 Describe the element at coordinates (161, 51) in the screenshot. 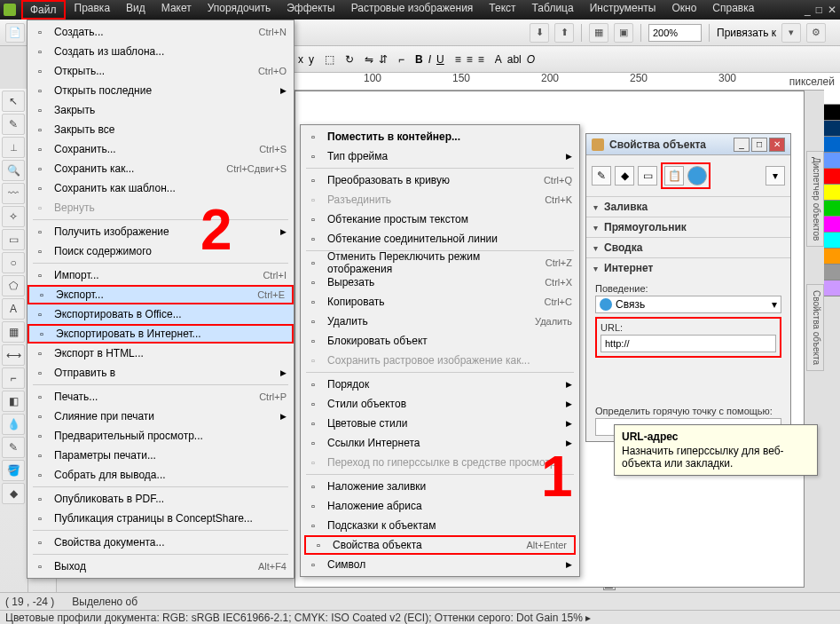

I see `file-menu-item: ▫Создать из шаблона...` at that location.